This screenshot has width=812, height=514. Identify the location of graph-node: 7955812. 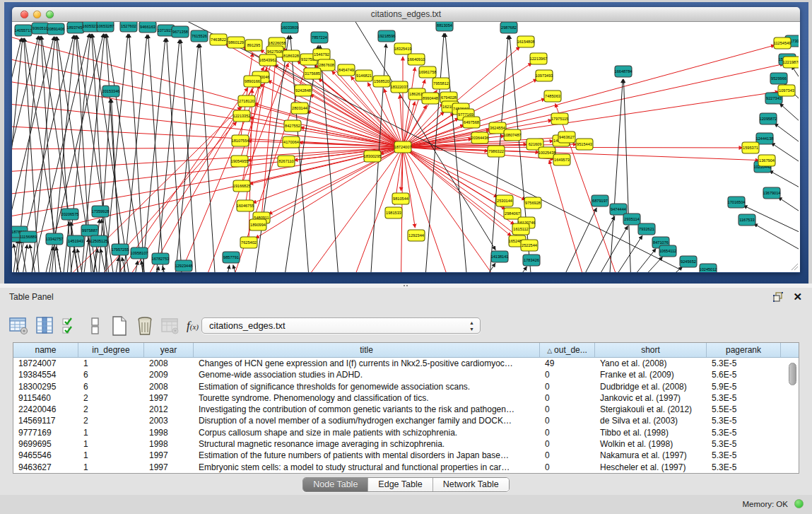
(441, 83).